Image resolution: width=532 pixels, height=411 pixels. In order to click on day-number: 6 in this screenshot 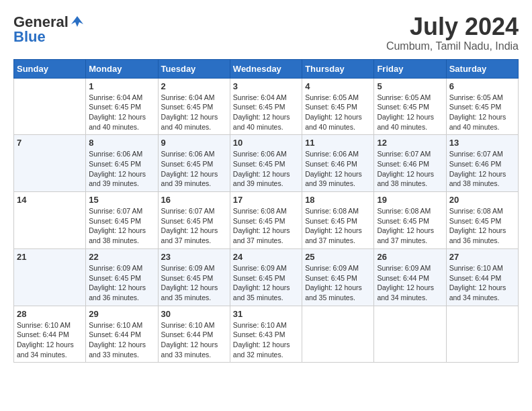, I will do `click(482, 86)`.